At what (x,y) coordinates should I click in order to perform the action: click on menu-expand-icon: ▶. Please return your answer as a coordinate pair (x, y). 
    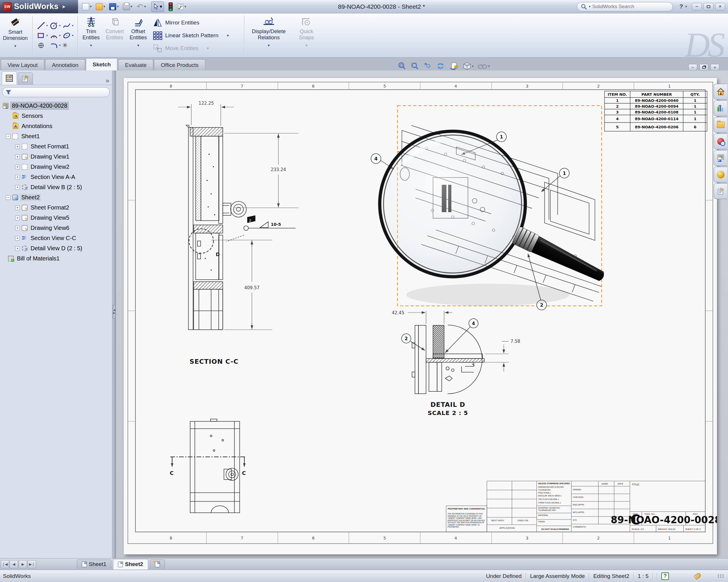
    Looking at the image, I should click on (64, 7).